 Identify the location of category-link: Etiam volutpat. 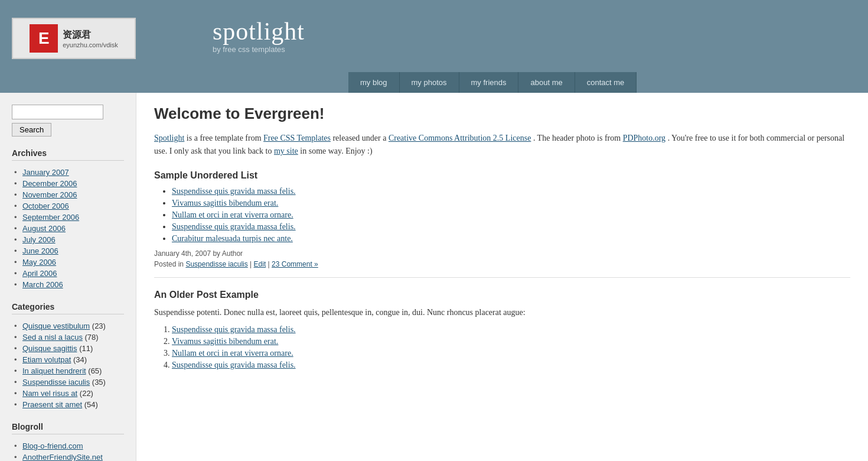
(47, 359).